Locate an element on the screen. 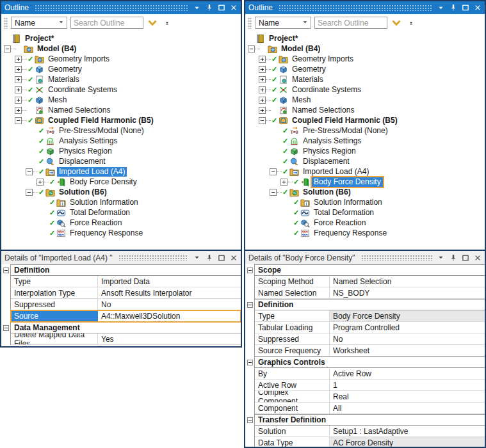  details-property-label: Complex Component is located at coordinates (292, 397).